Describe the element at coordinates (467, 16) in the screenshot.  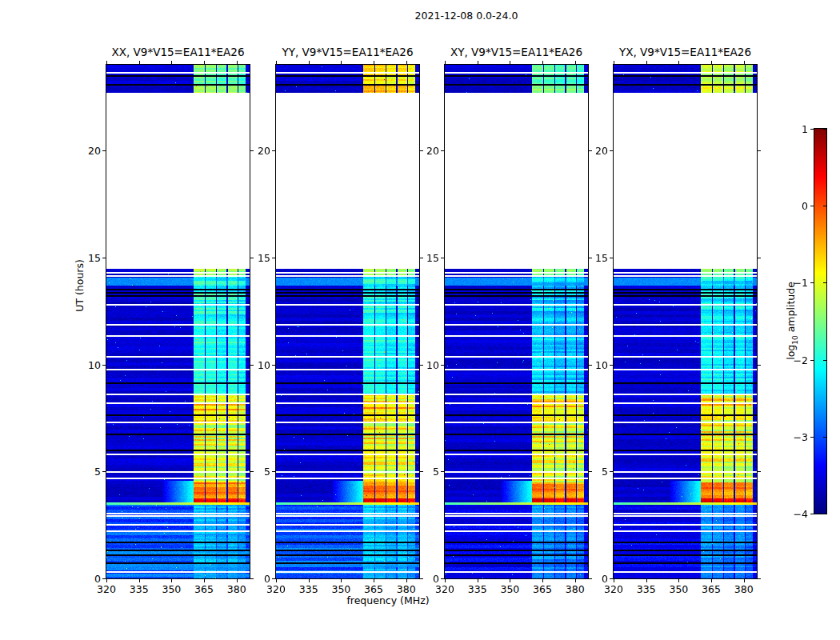
I see `figure-title: 2021-12-08 0.0-24.0` at that location.